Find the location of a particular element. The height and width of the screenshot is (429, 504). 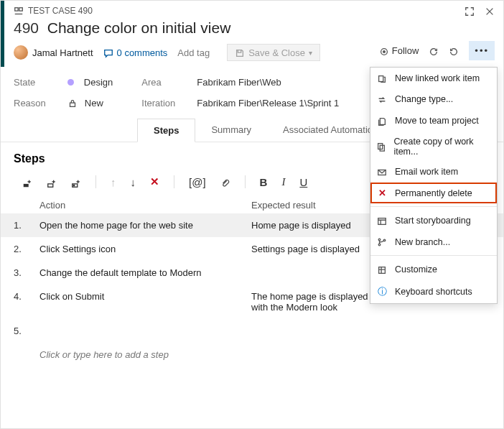

link-icon is located at coordinates (382, 78).